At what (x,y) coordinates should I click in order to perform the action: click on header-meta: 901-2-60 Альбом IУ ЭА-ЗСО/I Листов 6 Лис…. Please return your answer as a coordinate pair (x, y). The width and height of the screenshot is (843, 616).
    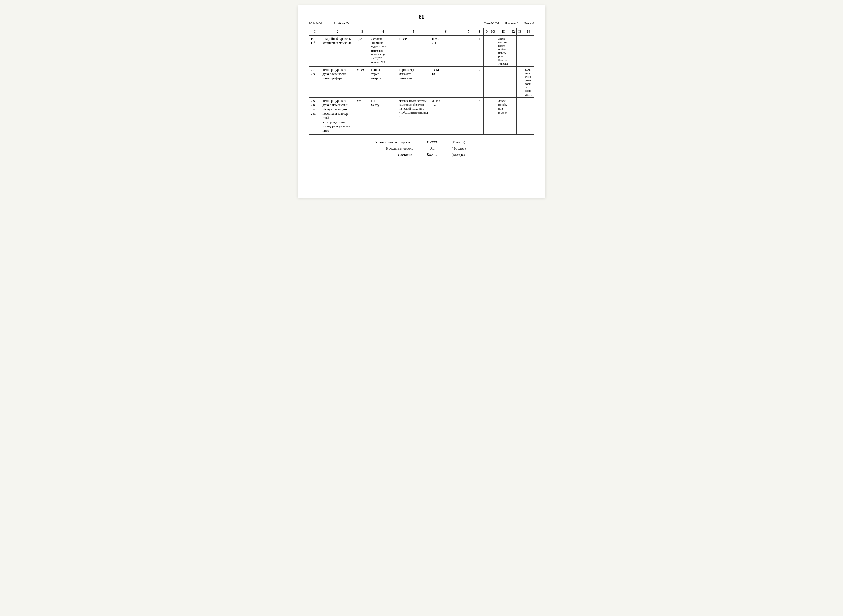
    Looking at the image, I should click on (422, 23).